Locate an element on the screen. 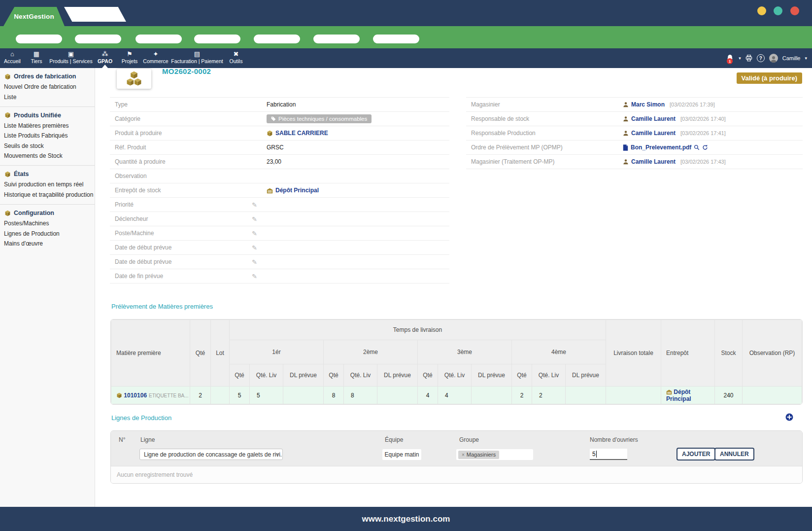 This screenshot has height=531, width=812. nav-item-outils: ✖ Outils is located at coordinates (236, 57).